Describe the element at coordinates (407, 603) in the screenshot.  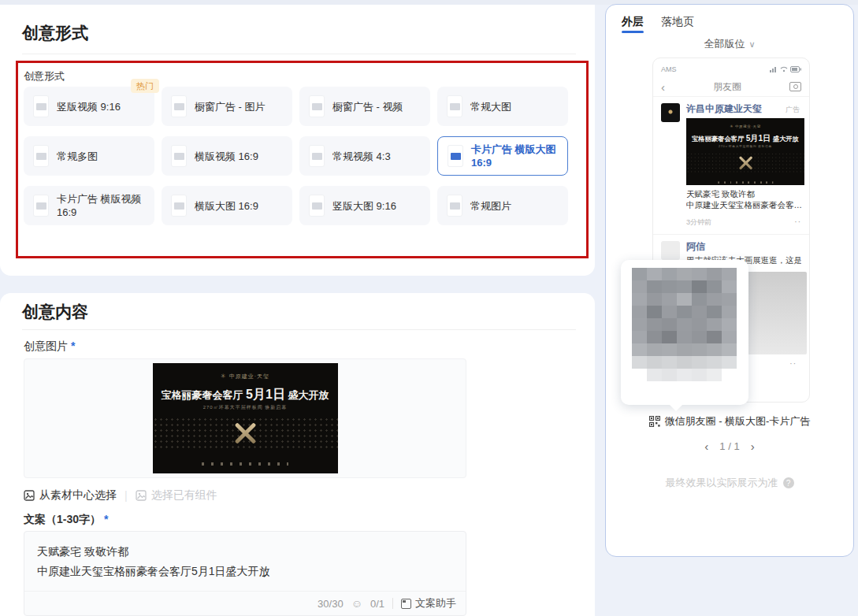
I see `assistant-icon` at that location.